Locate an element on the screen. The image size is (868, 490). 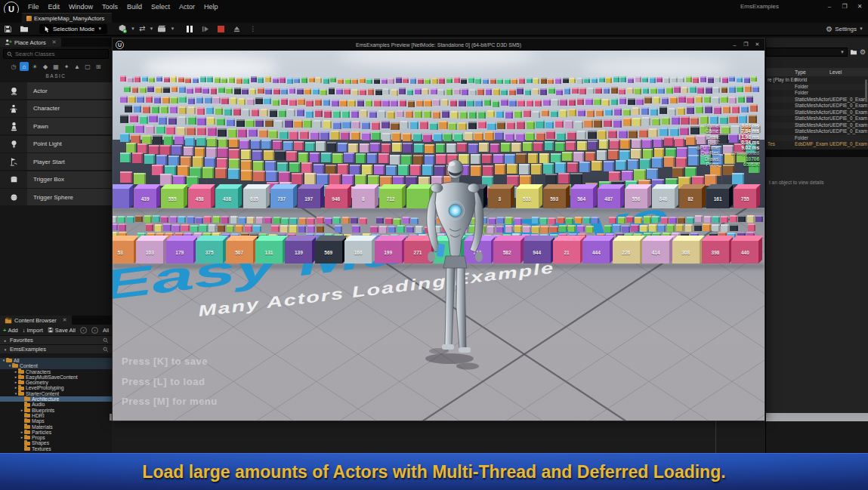
panel-splitter is located at coordinates (817, 153).